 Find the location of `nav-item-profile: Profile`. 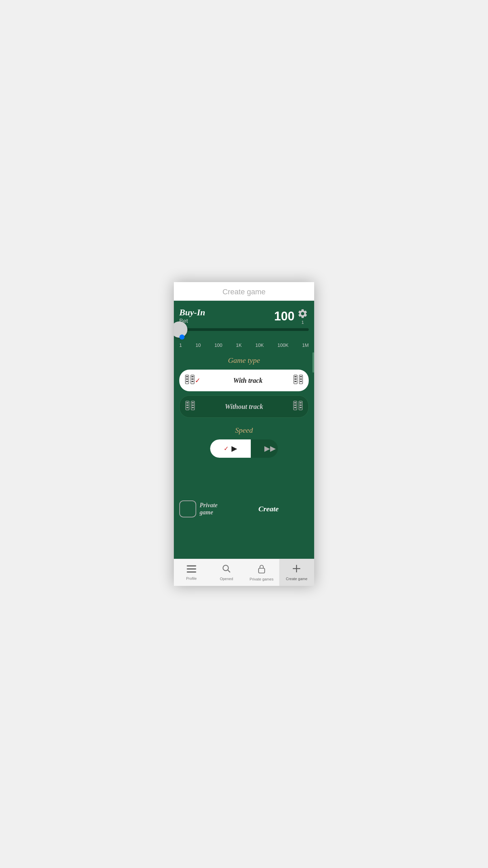

nav-item-profile: Profile is located at coordinates (191, 572).